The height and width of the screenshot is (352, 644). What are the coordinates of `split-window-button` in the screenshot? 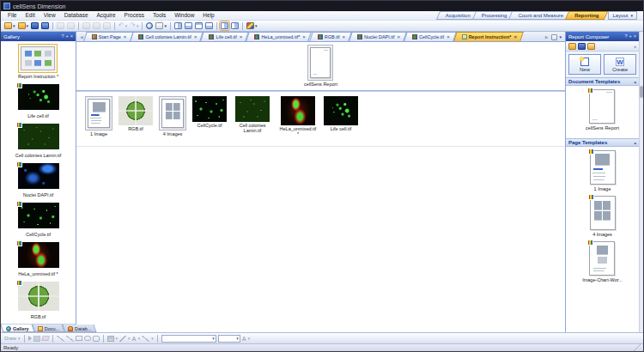 It's located at (235, 26).